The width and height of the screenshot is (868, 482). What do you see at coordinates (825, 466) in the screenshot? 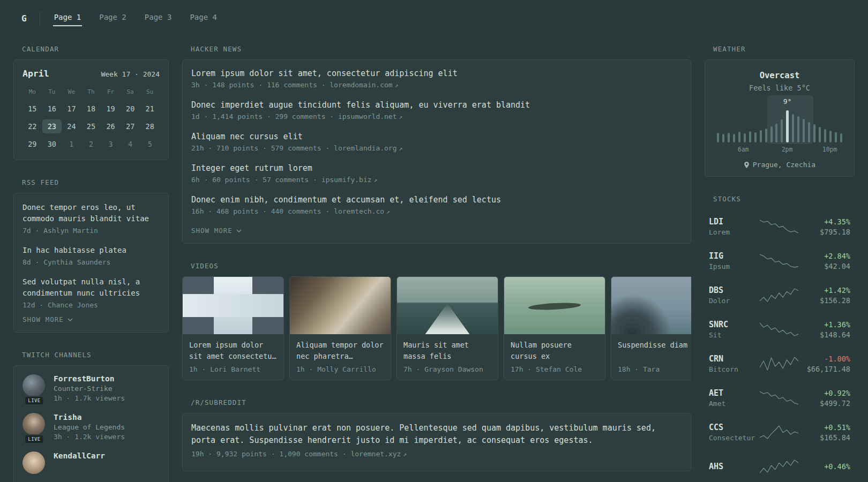
I see `stock-change: +0.46%` at bounding box center [825, 466].